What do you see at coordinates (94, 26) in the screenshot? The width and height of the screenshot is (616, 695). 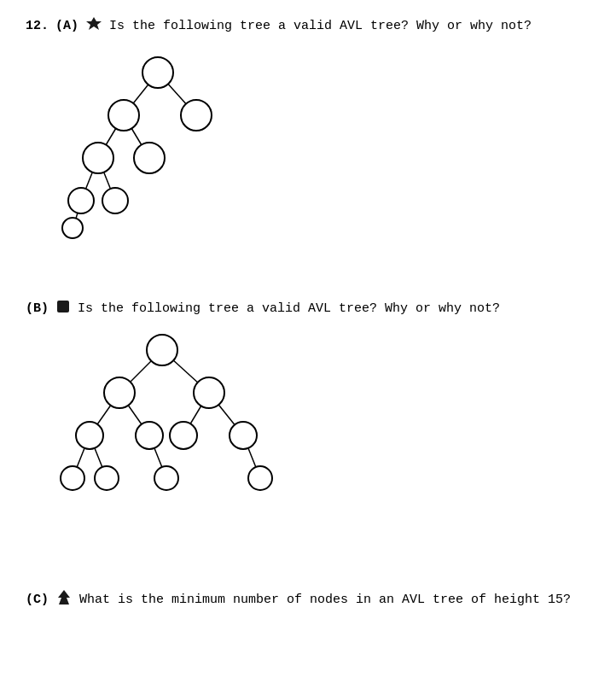 I see `part-a-icon` at bounding box center [94, 26].